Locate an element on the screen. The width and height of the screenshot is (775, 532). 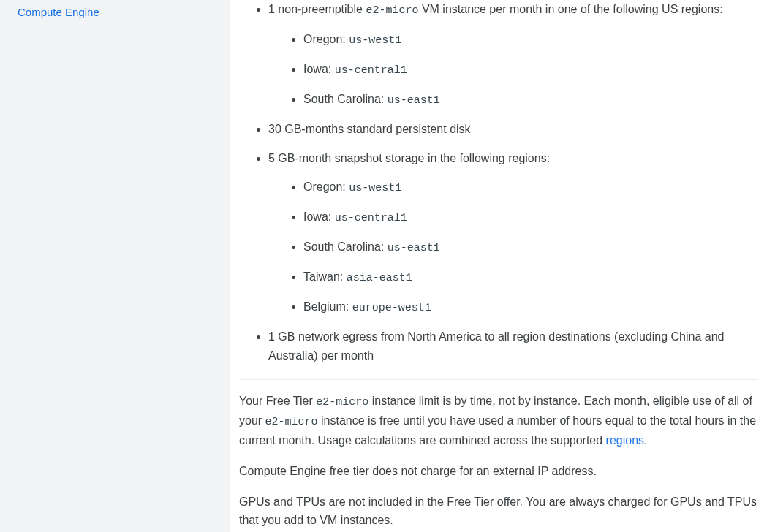
sidebar-compute-engine-link: Compute Engine is located at coordinates (58, 12).